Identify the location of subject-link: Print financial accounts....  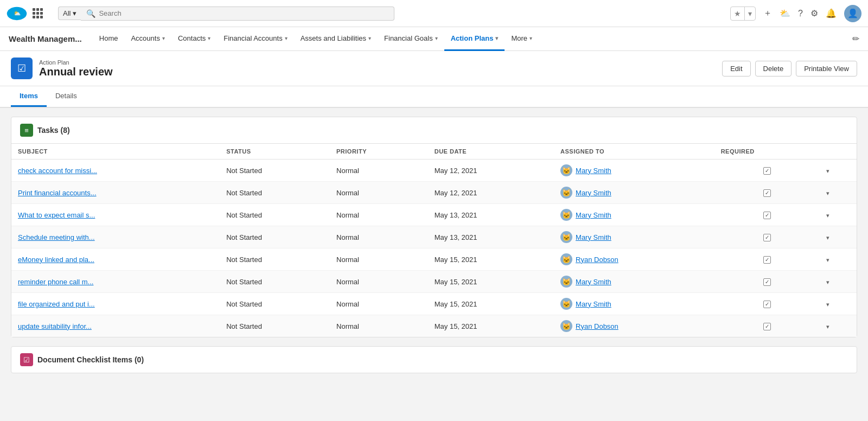
(58, 193).